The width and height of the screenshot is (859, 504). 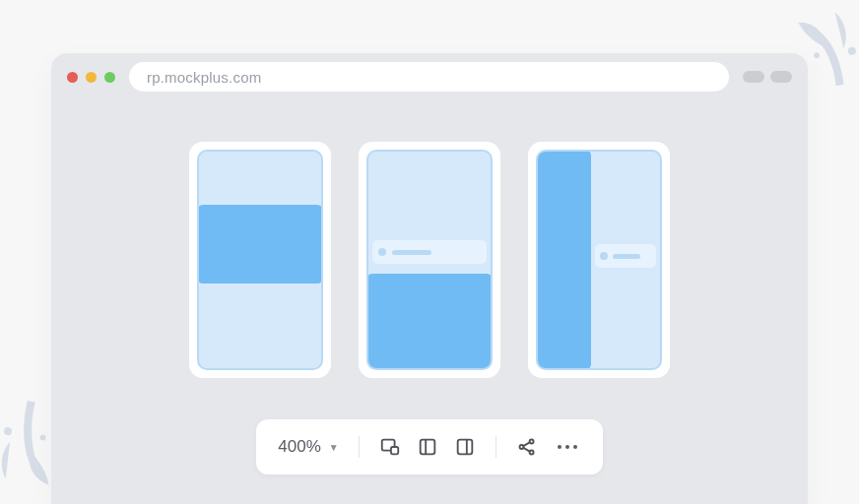 What do you see at coordinates (390, 447) in the screenshot?
I see `devices-icon` at bounding box center [390, 447].